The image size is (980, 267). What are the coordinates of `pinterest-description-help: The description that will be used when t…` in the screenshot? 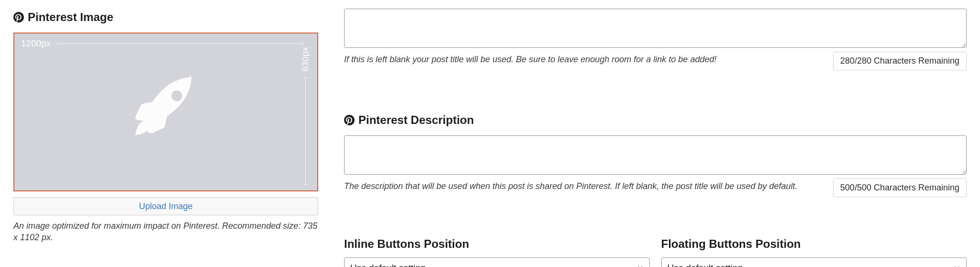 It's located at (585, 186).